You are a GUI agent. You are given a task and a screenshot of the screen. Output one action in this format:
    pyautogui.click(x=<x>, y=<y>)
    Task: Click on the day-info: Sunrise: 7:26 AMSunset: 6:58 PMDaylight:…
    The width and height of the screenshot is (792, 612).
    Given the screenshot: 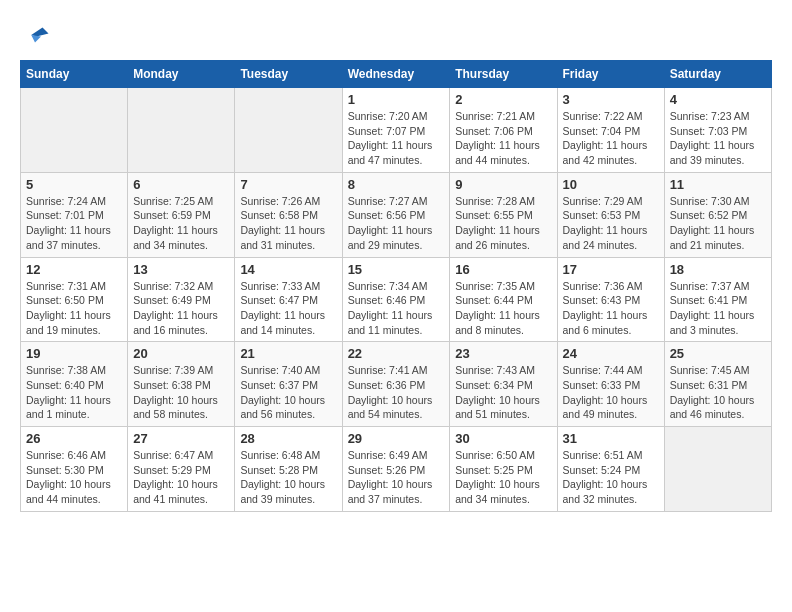 What is the action you would take?
    pyautogui.click(x=288, y=224)
    